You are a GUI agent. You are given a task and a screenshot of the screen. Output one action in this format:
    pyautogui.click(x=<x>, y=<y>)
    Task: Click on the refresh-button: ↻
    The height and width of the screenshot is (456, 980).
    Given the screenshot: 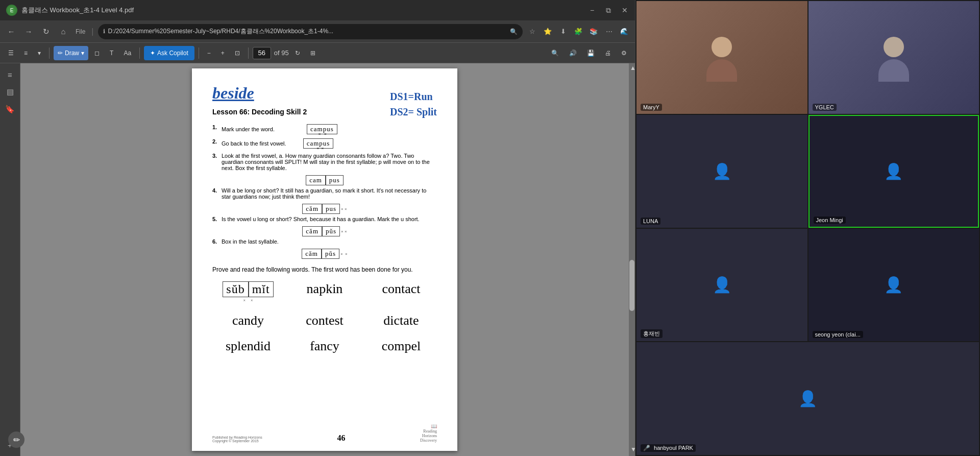 What is the action you would take?
    pyautogui.click(x=46, y=32)
    